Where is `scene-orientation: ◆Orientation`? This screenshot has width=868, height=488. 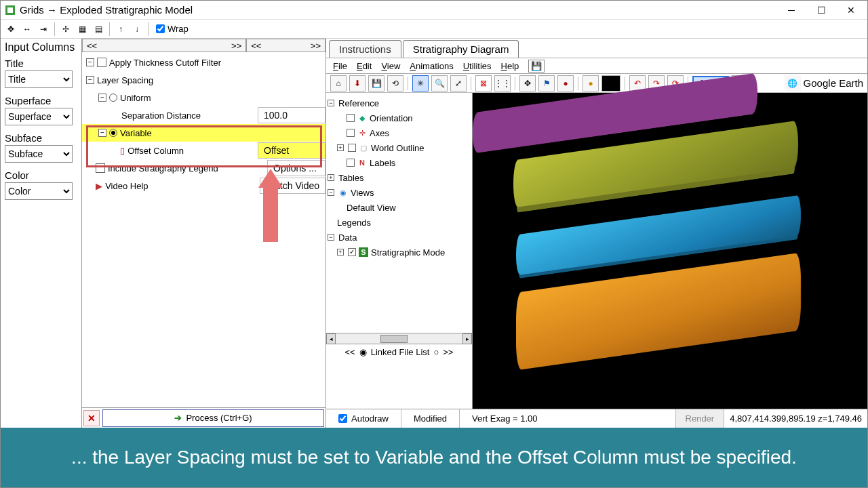 scene-orientation: ◆Orientation is located at coordinates (399, 118).